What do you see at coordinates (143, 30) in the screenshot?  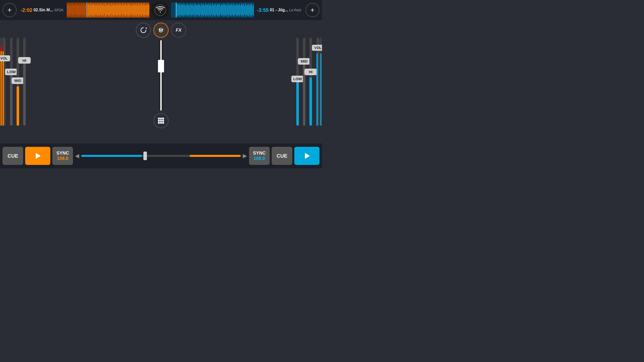 I see `reset-button` at bounding box center [143, 30].